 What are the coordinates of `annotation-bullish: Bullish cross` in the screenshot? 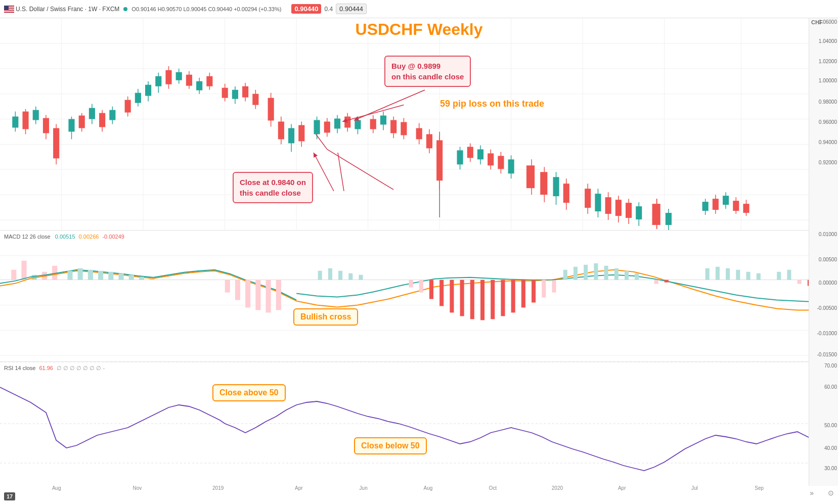 It's located at (326, 317).